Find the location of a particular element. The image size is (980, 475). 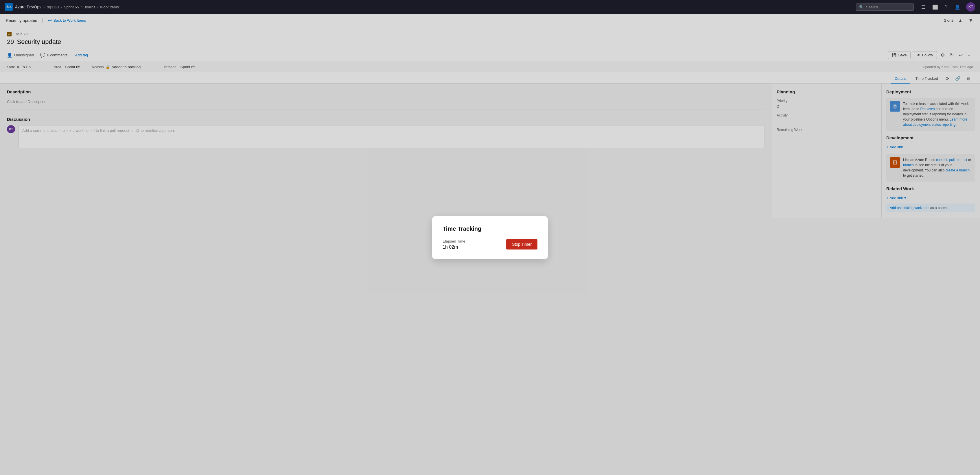

elapsed-label: Elapsed Time is located at coordinates (454, 241).